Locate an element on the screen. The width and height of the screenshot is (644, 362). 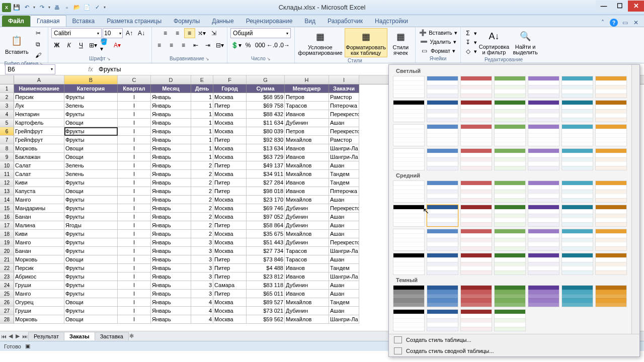
cell: Манго is located at coordinates (39, 294).